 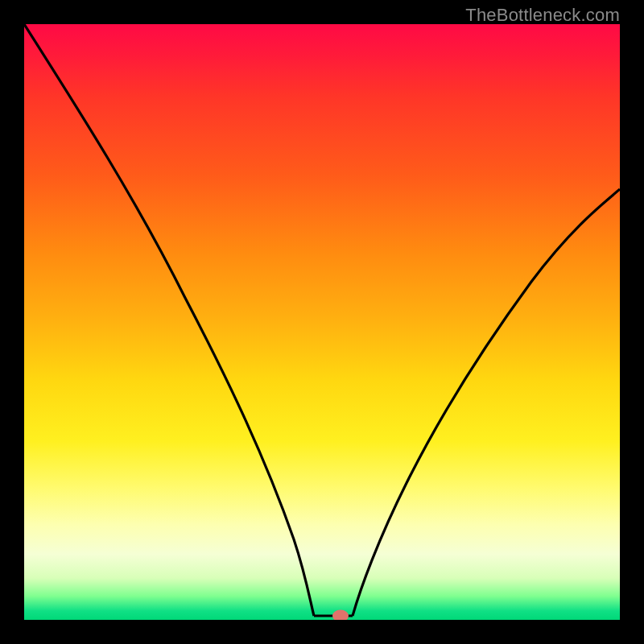 I want to click on bottleneck-marker, so click(x=341, y=615).